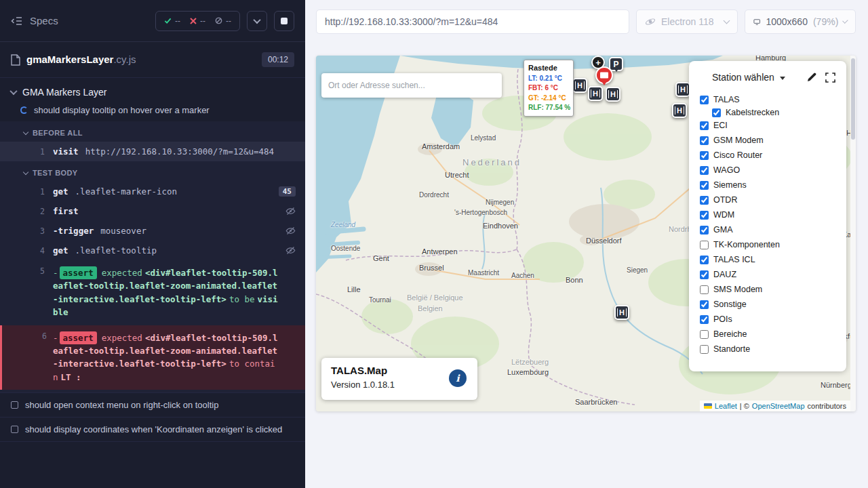  I want to click on layer-row-eci: ECI, so click(768, 125).